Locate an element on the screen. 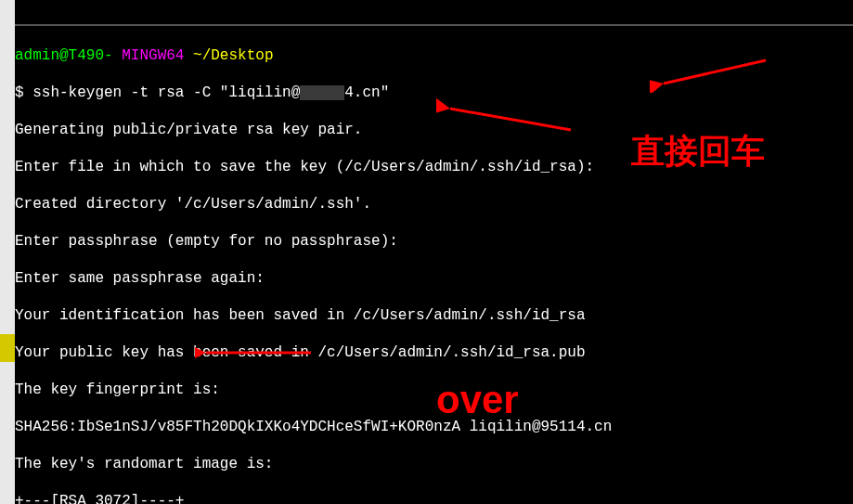 Image resolution: width=853 pixels, height=504 pixels. command-text-pre: ssh-keygen -t rsa -C "liqilin@ is located at coordinates (166, 93).